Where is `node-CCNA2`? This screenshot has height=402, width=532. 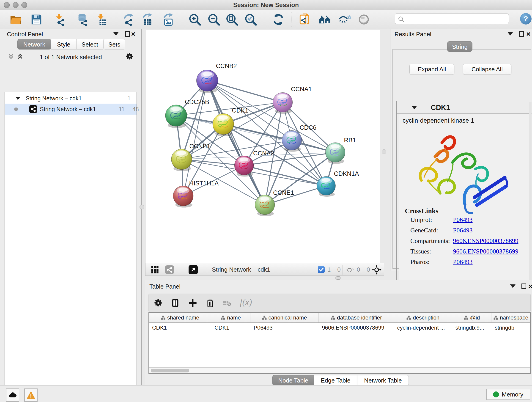
node-CCNA2 is located at coordinates (244, 166).